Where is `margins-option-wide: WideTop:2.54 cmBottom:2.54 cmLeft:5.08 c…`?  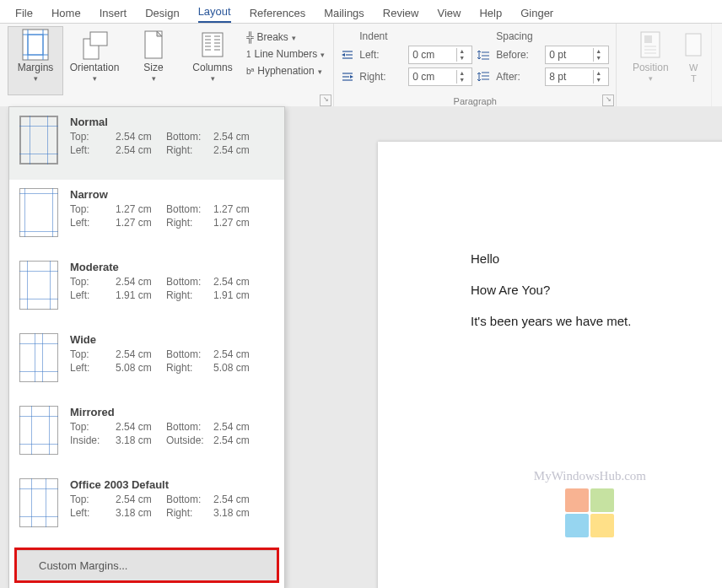 margins-option-wide: WideTop:2.54 cmBottom:2.54 cmLeft:5.08 c… is located at coordinates (147, 361).